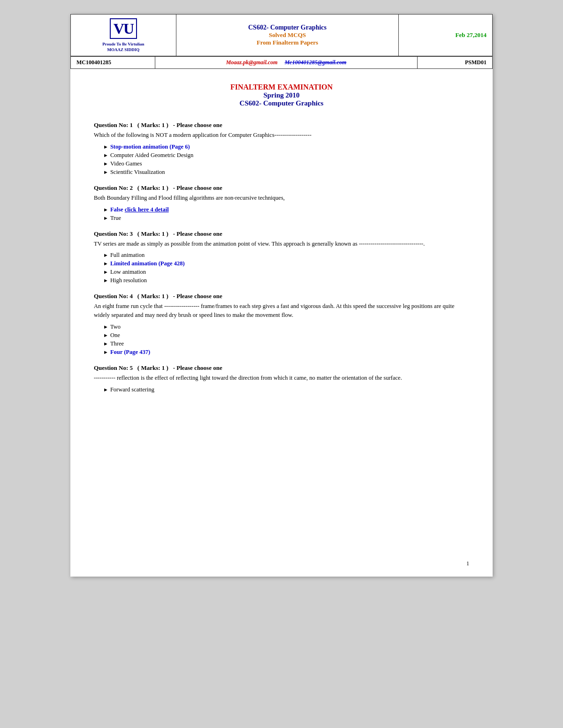 The height and width of the screenshot is (728, 563). I want to click on option-1-4-text: Scientific Visualization, so click(138, 173).